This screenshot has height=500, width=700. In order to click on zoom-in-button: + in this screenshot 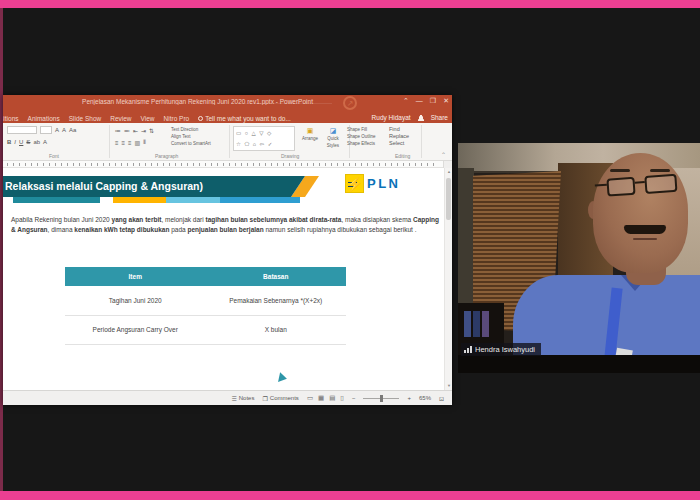, I will do `click(409, 398)`.